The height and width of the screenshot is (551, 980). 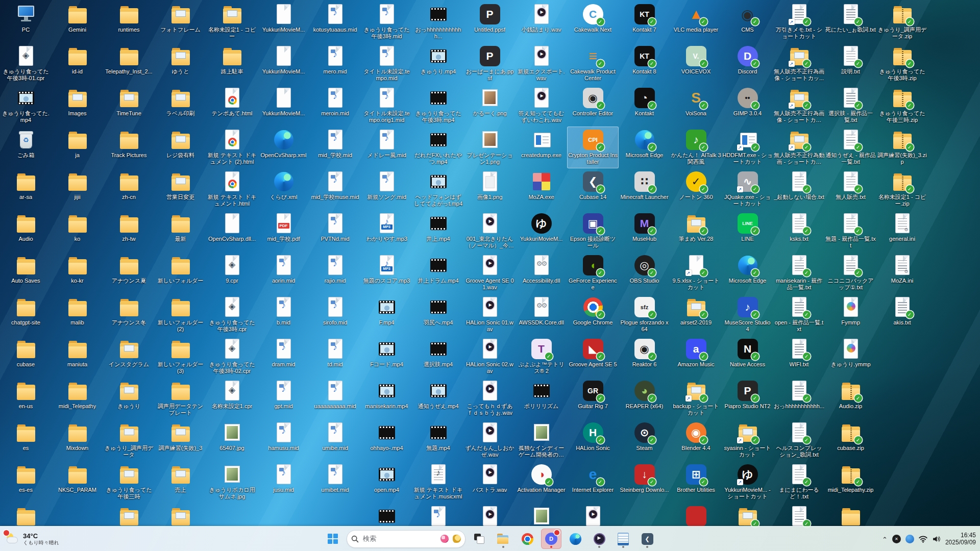 I want to click on desktop-icon: ♪新規 テキスト ドキュメント.musicxml, so click(x=438, y=482).